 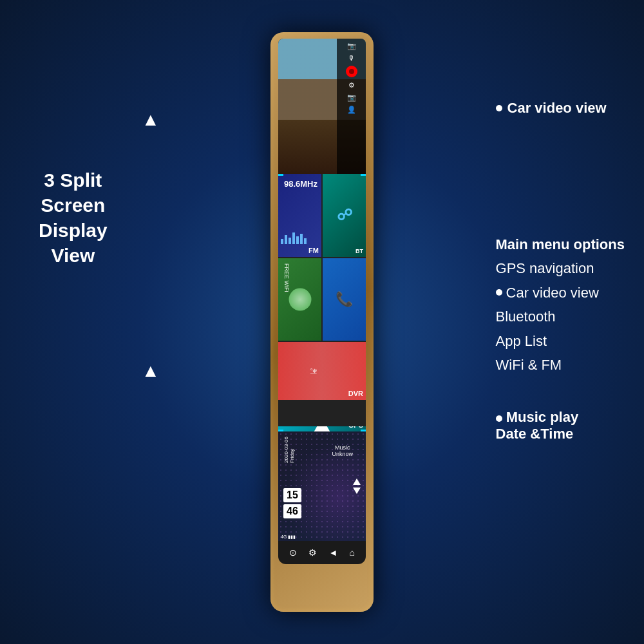 I want to click on wave-bar3, so click(x=290, y=241).